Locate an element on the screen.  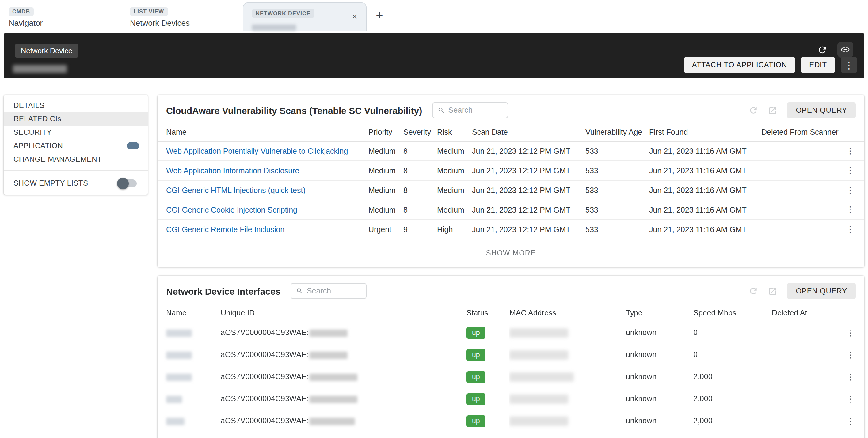
link-icon is located at coordinates (845, 50).